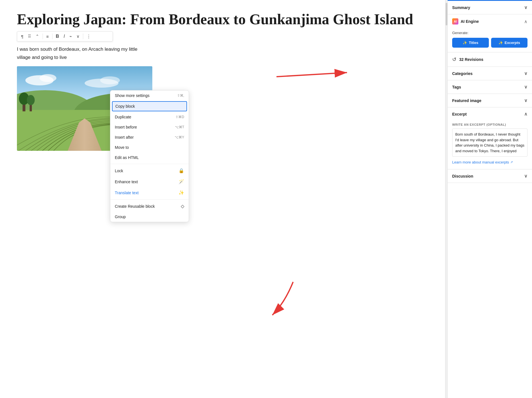  What do you see at coordinates (461, 8) in the screenshot?
I see `summary-label: Summary` at bounding box center [461, 8].